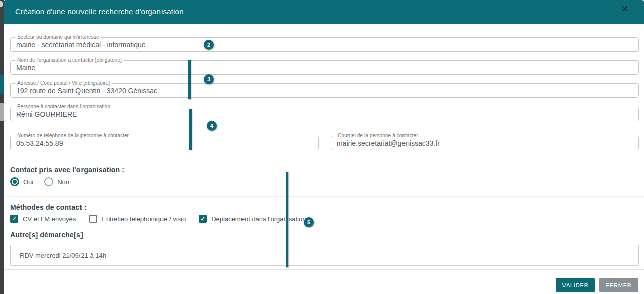 The height and width of the screenshot is (294, 644). Describe the element at coordinates (15, 182) in the screenshot. I see `radio-selected-icon` at that location.